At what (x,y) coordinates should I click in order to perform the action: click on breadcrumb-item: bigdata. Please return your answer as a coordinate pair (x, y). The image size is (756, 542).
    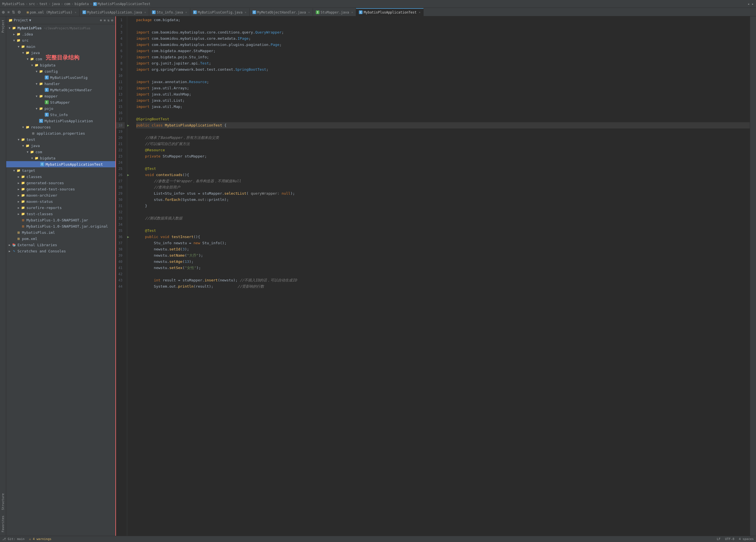
    Looking at the image, I should click on (82, 4).